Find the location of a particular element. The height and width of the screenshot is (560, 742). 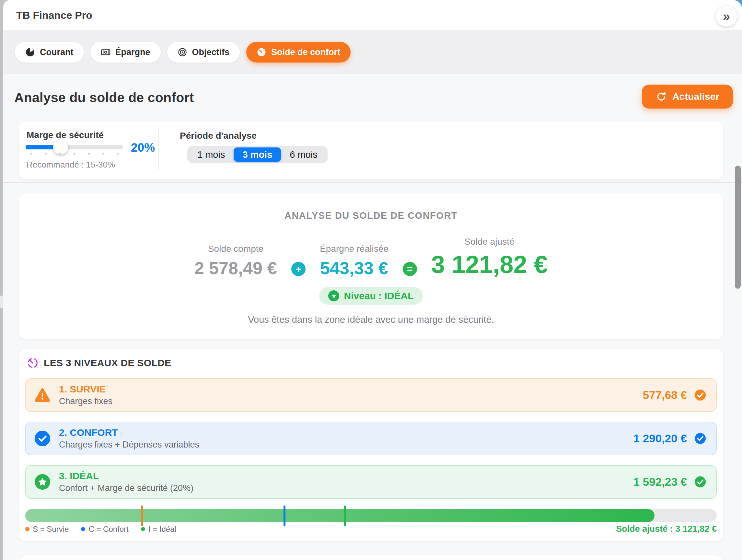

tab-label: Objectifs is located at coordinates (211, 52).